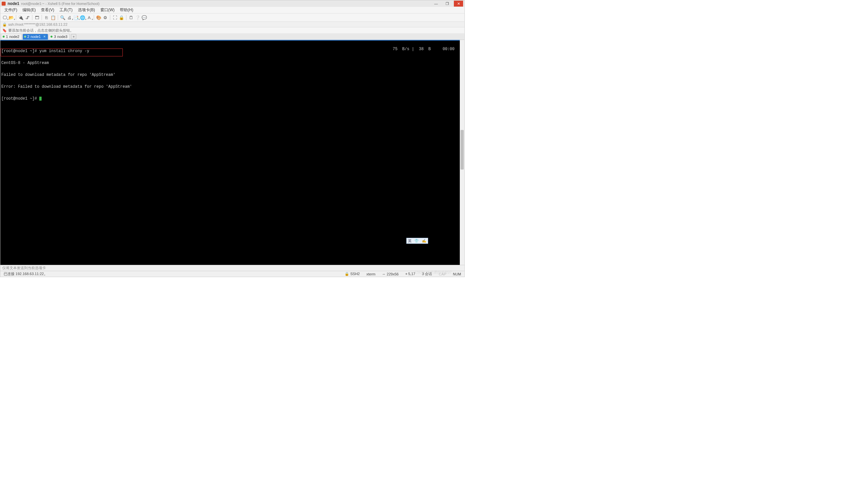 This screenshot has width=845, height=504. Describe the element at coordinates (427, 274) in the screenshot. I see `status-sessions: 3 会话` at that location.